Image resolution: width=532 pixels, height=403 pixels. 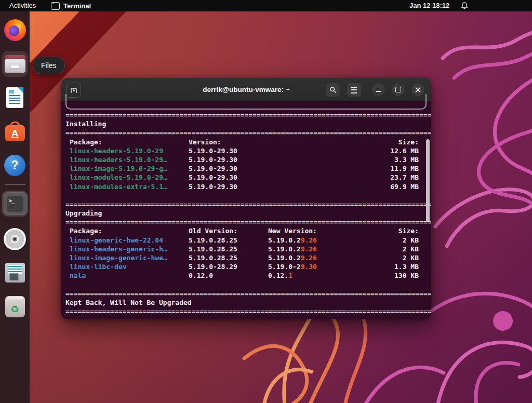 I want to click on dock-item-files, so click(x=15, y=64).